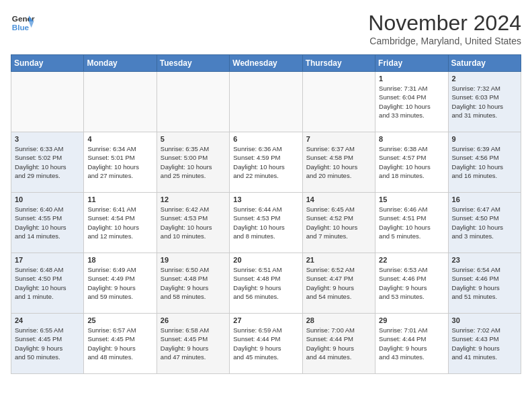  Describe the element at coordinates (120, 63) in the screenshot. I see `weekday-header-monday: Monday` at that location.